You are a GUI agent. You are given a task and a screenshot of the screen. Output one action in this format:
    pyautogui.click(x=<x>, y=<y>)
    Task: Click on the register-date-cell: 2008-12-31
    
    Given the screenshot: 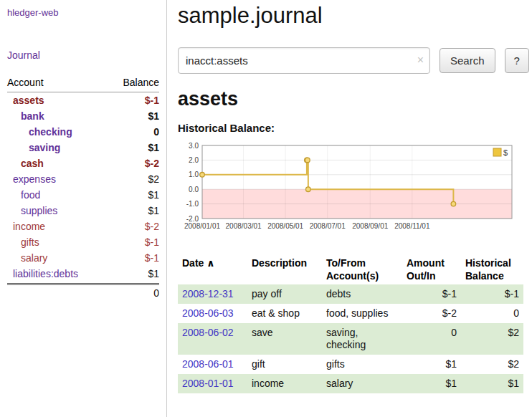 What is the action you would take?
    pyautogui.click(x=212, y=294)
    